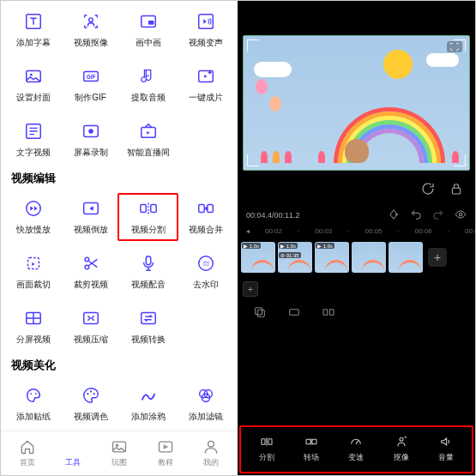 This screenshot has width=476, height=476. Describe the element at coordinates (119, 402) in the screenshot. I see `tool-grid-beauty: 添加贴纸 视频调色 添加涂鸦 添加滤镜` at that location.